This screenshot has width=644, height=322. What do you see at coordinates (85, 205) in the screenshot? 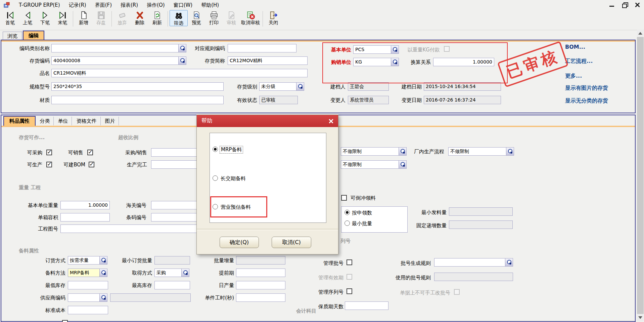
I see `base-unit-weight-field: 1.00000` at bounding box center [85, 205].